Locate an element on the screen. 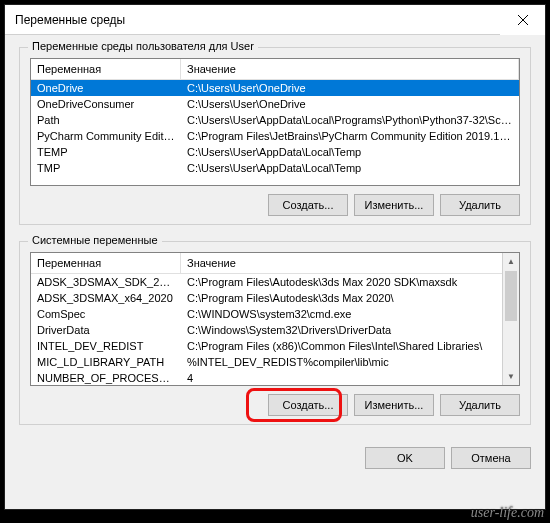 This screenshot has width=550, height=523. var-value: C:\Program Files (x86)\Common Files\Inte… is located at coordinates (350, 346).